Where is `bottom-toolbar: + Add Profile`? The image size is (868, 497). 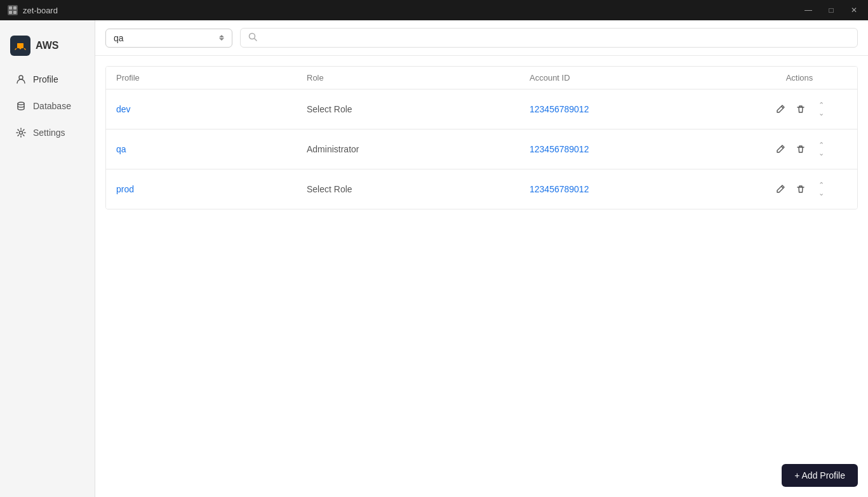 bottom-toolbar: + Add Profile is located at coordinates (481, 475).